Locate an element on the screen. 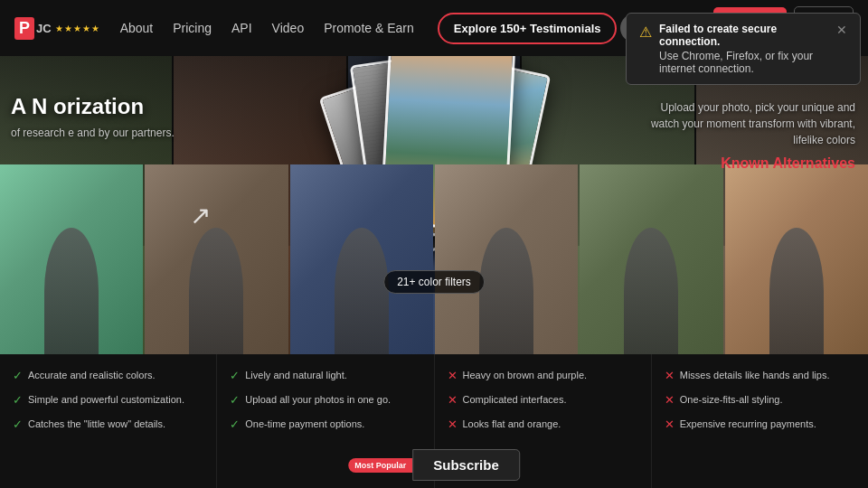 The width and height of the screenshot is (868, 488). error-toast: ⚠ Failed to create secure connection. Us… is located at coordinates (743, 49).